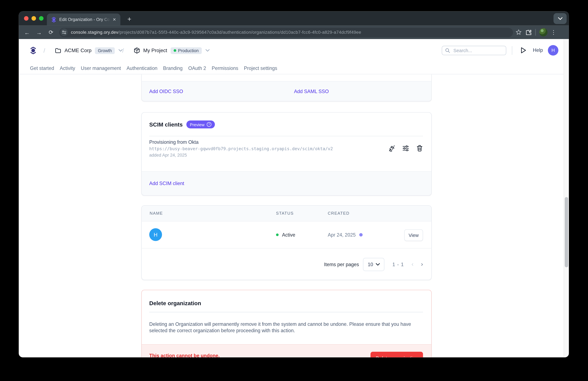 The image size is (588, 381). Describe the element at coordinates (225, 68) in the screenshot. I see `tab-permissions: Permissions` at that location.